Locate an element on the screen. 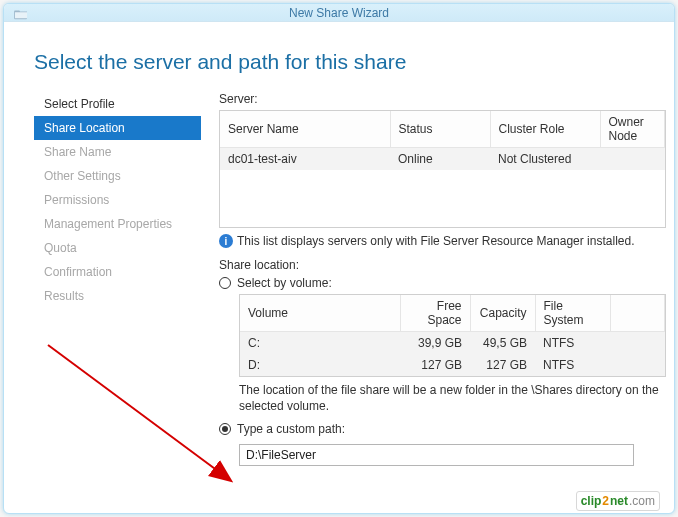 The height and width of the screenshot is (517, 678). vol-free: 39,9 GB is located at coordinates (435, 344).